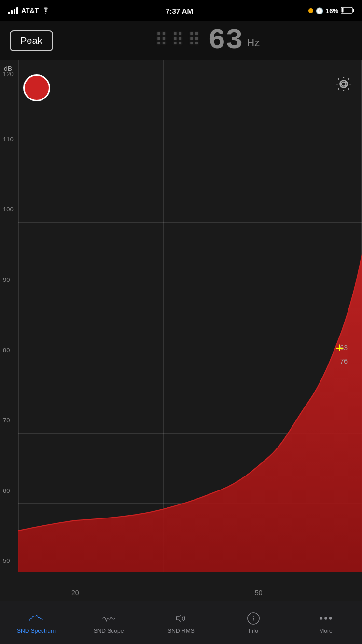  Describe the element at coordinates (46, 11) in the screenshot. I see `wifi-icon` at that location.